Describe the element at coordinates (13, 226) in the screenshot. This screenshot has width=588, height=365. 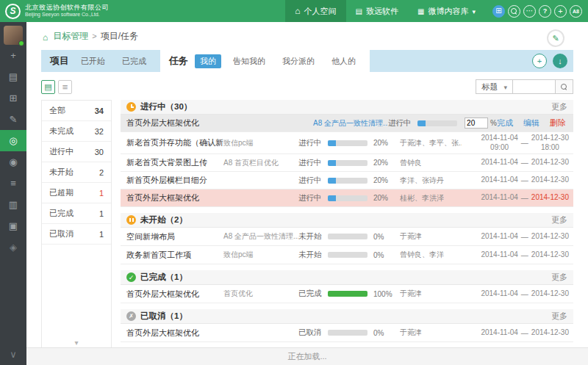
I see `sidebar-item-archive: ▣` at that location.